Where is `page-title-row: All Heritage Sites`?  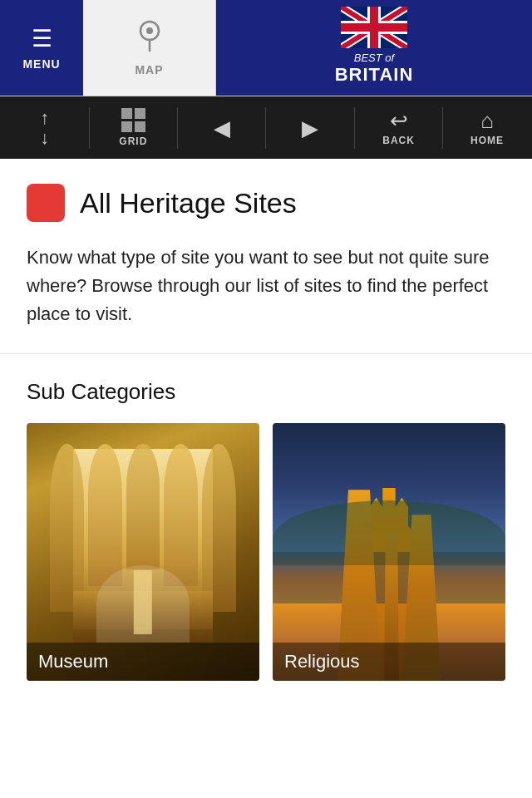
page-title-row: All Heritage Sites is located at coordinates (266, 203).